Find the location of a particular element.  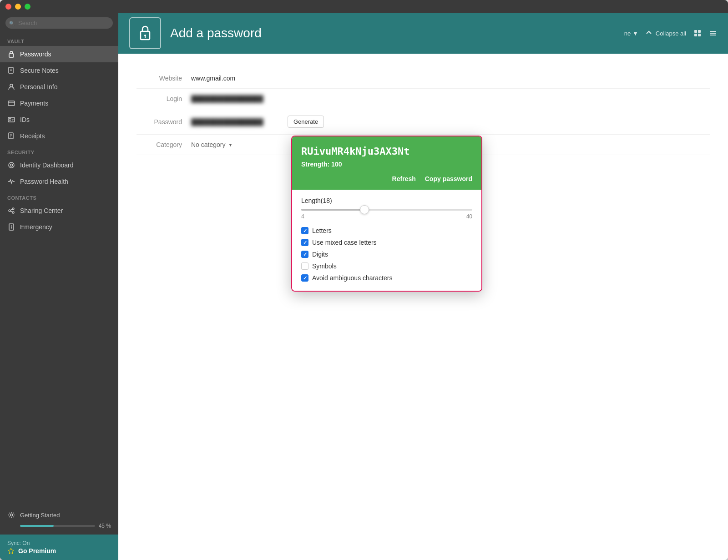

sidebar-item-payments-label: Payments is located at coordinates (34, 103).